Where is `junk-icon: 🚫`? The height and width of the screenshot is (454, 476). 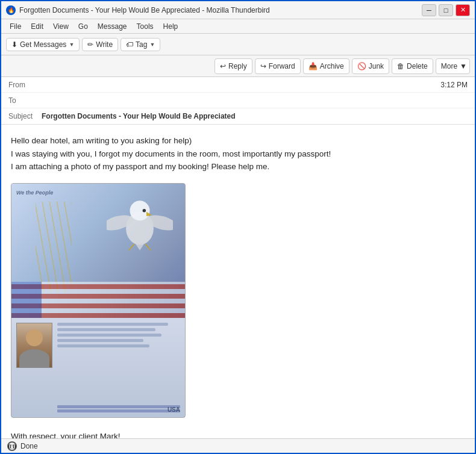 junk-icon: 🚫 is located at coordinates (362, 66).